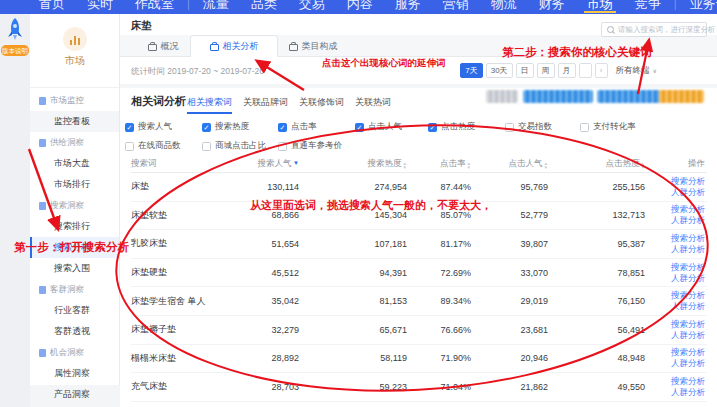 The height and width of the screenshot is (407, 717). Describe the element at coordinates (74, 248) in the screenshot. I see `sidebar-item: 搜索分析` at that location.